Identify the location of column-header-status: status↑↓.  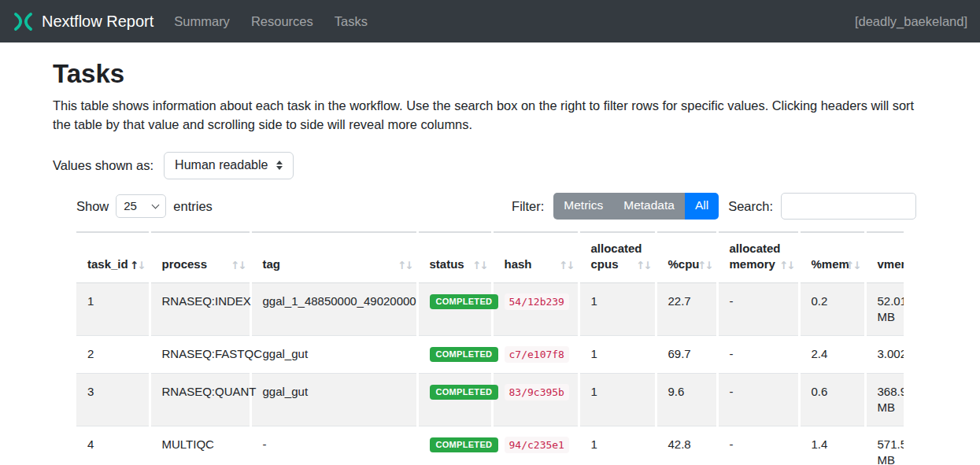
(455, 258).